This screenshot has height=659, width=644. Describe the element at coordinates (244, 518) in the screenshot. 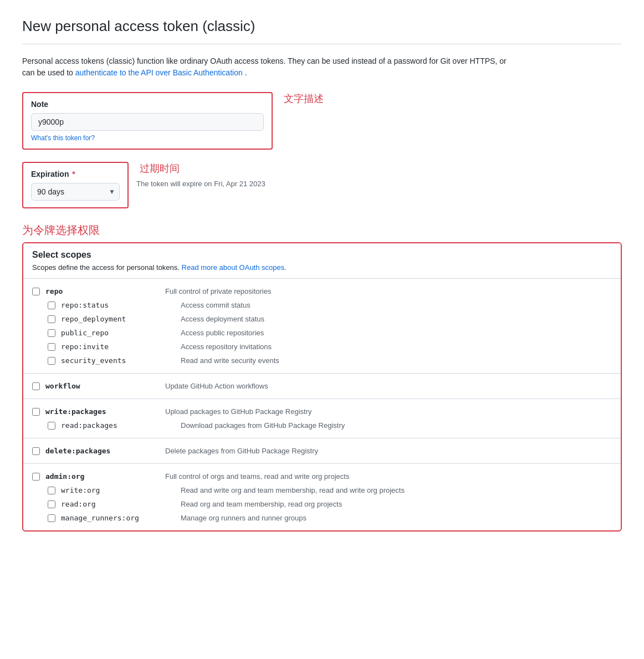

I see `scope-desc-manage-runners-org: Manage org runners and runner groups` at that location.